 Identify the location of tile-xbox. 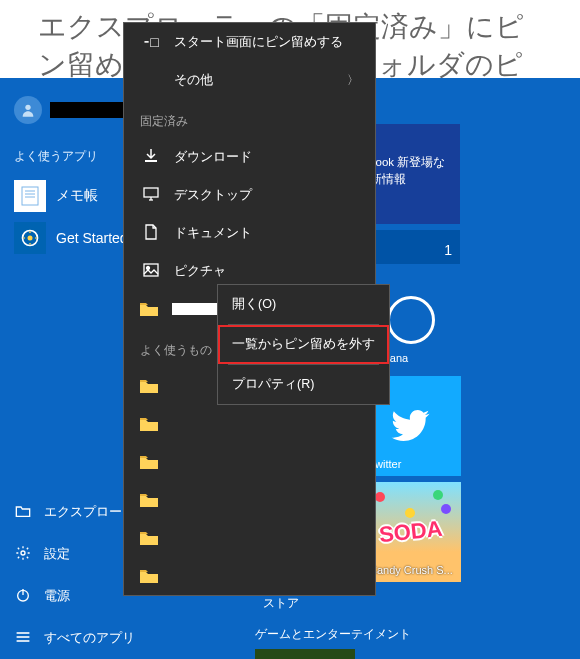
(305, 654).